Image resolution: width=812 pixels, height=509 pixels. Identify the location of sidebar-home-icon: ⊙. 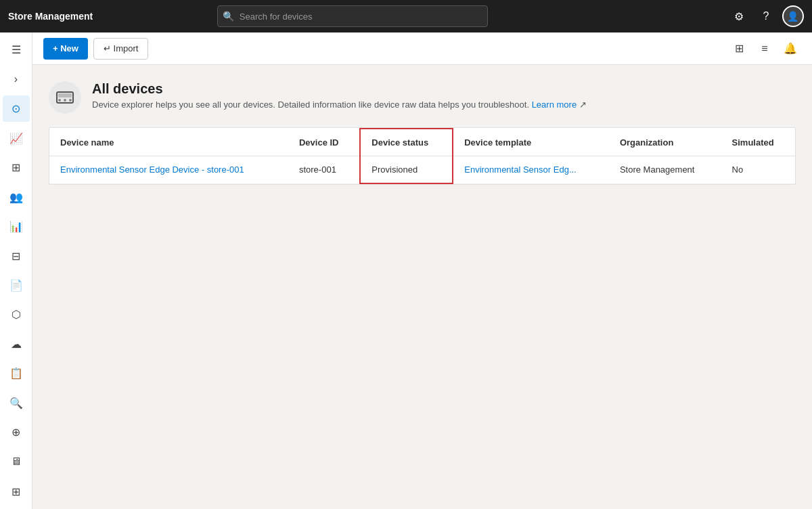
(16, 108).